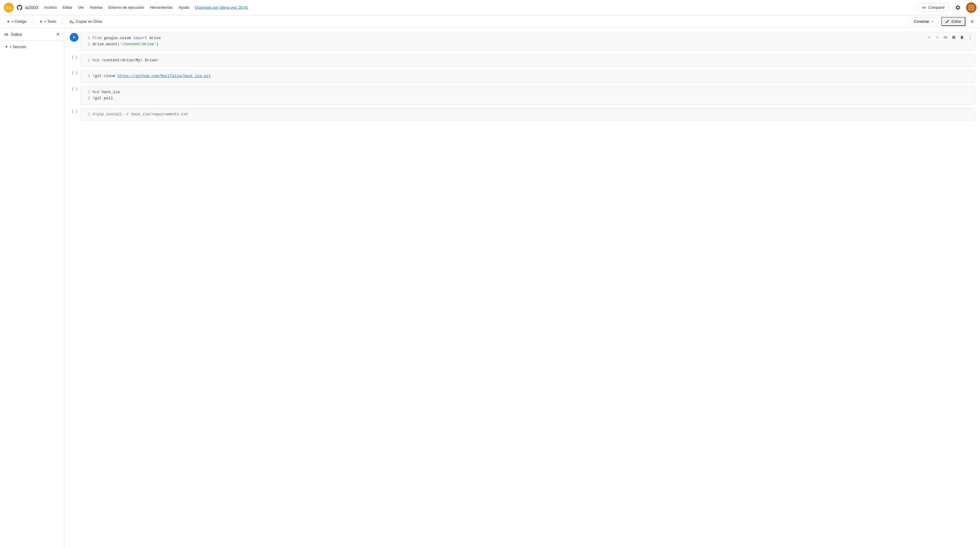 The width and height of the screenshot is (980, 548). I want to click on add-code-label: + Código, so click(19, 21).